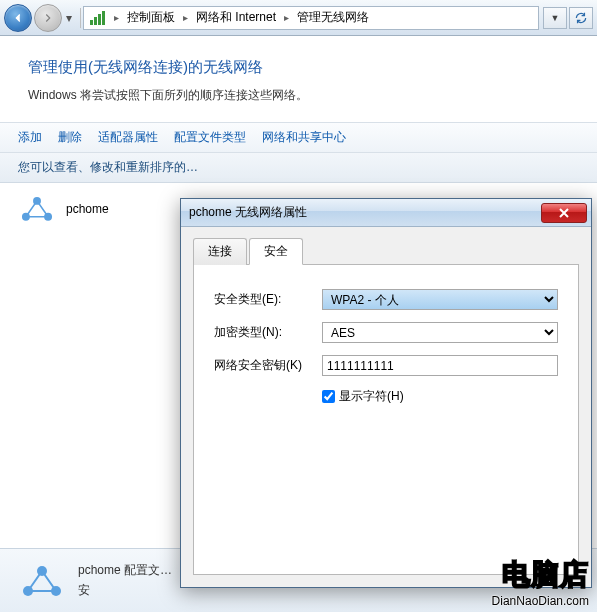 This screenshot has width=597, height=612. I want to click on remove-link: 删除, so click(70, 138).